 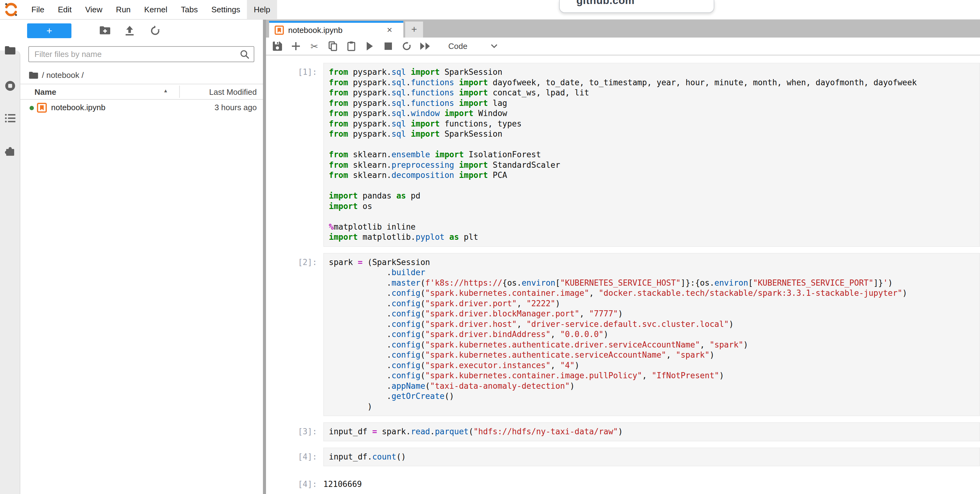 I want to click on cell-type-select: Code, so click(x=473, y=46).